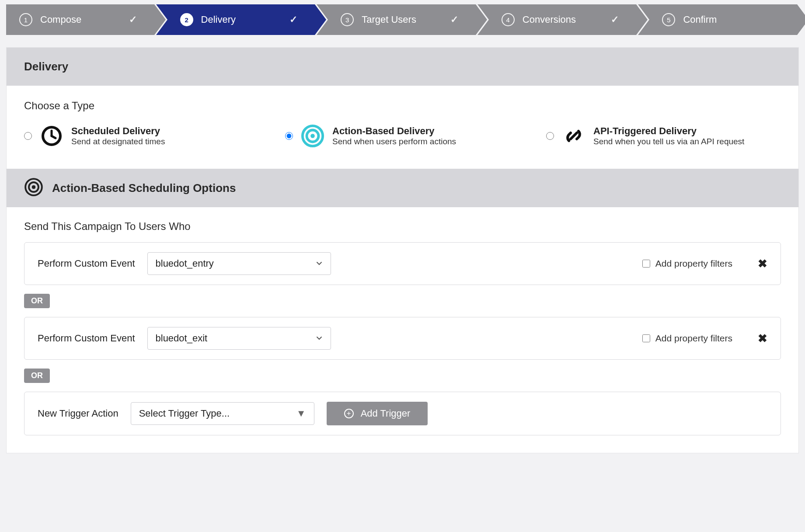  Describe the element at coordinates (669, 131) in the screenshot. I see `type-title: API-Triggered Delivery` at that location.